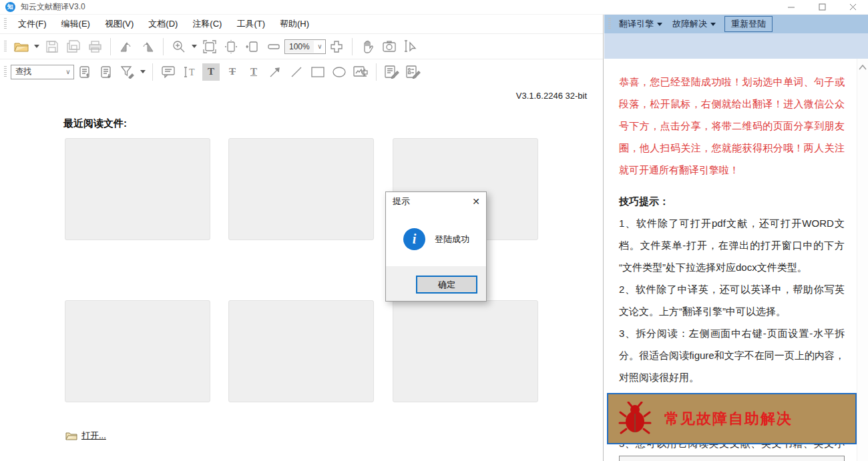 The image size is (868, 461). What do you see at coordinates (642, 24) in the screenshot?
I see `translate-engine-dropdown: 翻译引擎` at bounding box center [642, 24].